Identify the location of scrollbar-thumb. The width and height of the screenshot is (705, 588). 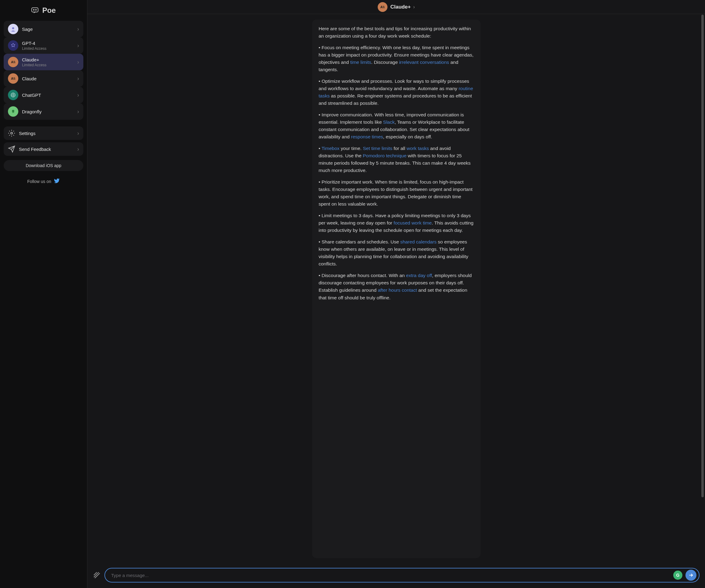
(702, 256).